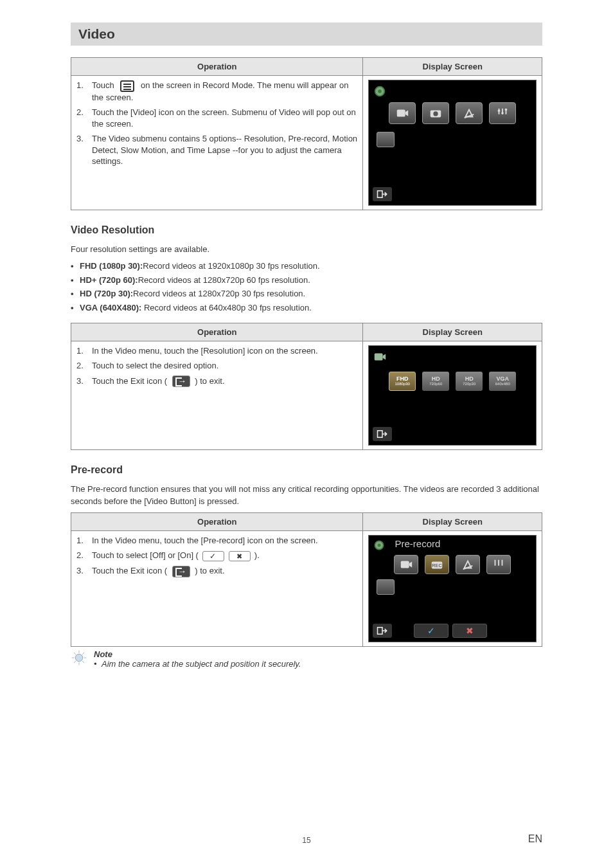 This screenshot has width=613, height=868. What do you see at coordinates (79, 658) in the screenshot?
I see `note-icon` at bounding box center [79, 658].